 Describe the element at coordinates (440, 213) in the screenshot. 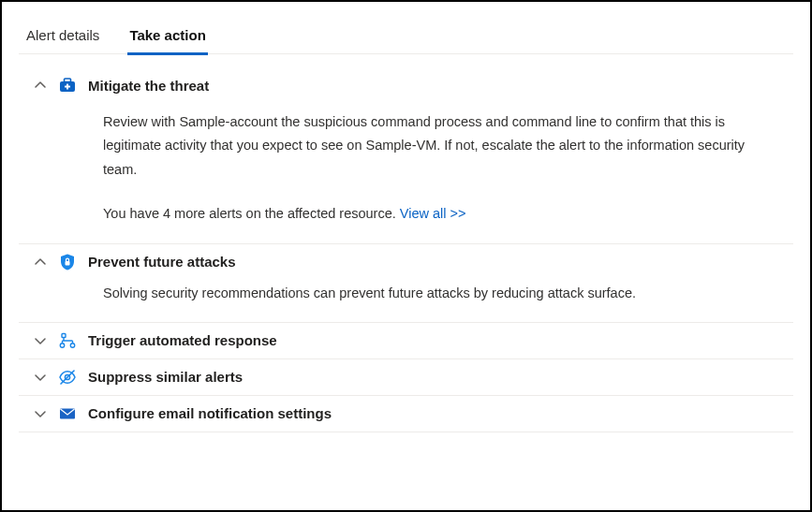

I see `affected-resource-note: You have 4 more alerts on the affected r…` at that location.